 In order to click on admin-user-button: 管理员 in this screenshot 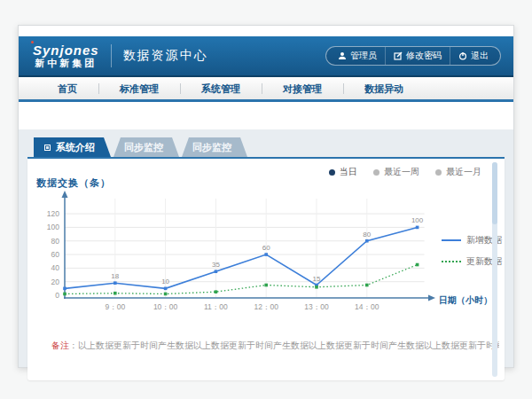, I will do `click(357, 56)`.